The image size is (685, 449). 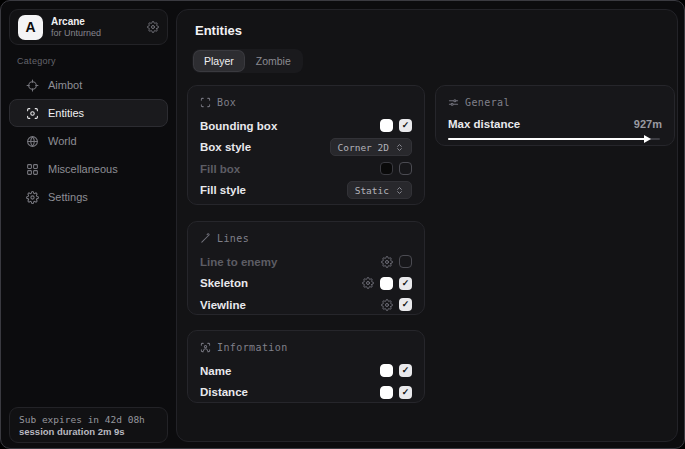 I want to click on card-title: Box, so click(x=226, y=102).